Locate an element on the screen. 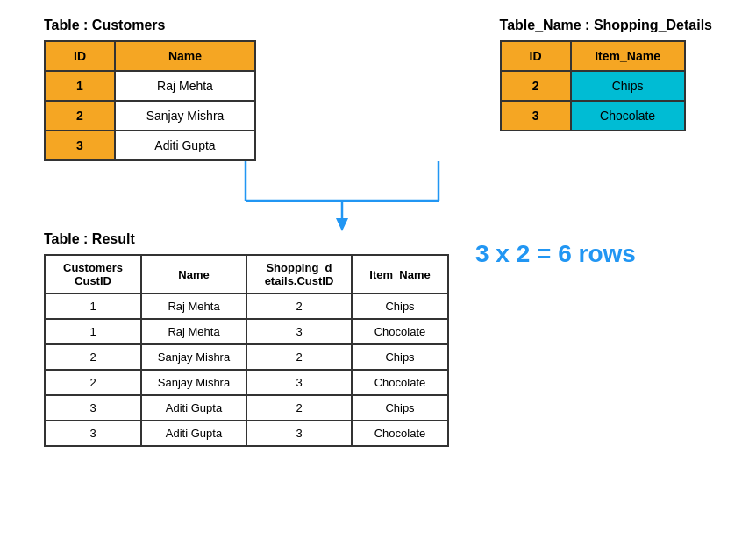 This screenshot has width=756, height=538. result-r1-item: Chips is located at coordinates (400, 307).